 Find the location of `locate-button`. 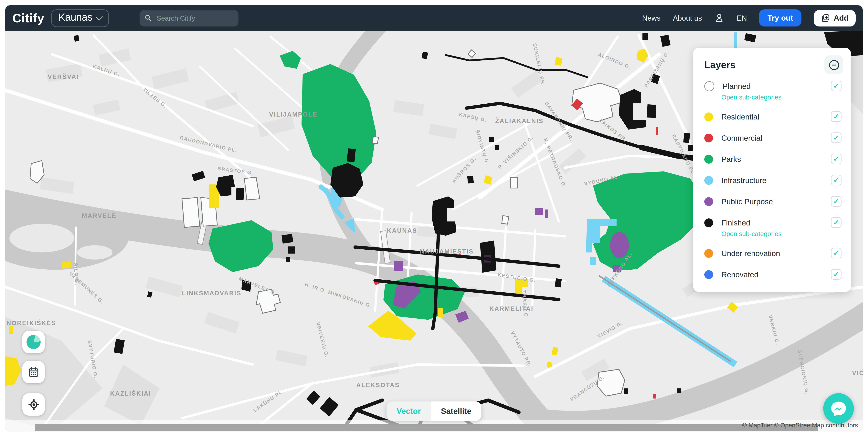

locate-button is located at coordinates (34, 404).